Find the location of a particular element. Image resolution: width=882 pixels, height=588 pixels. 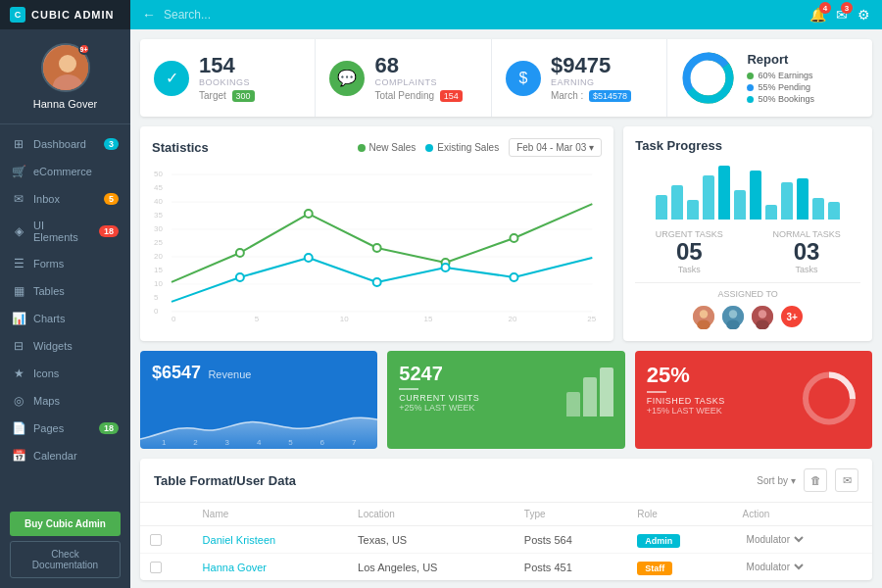

bookings-stat: ✓ 154 BOOKINGS Target 300 is located at coordinates (227, 78).